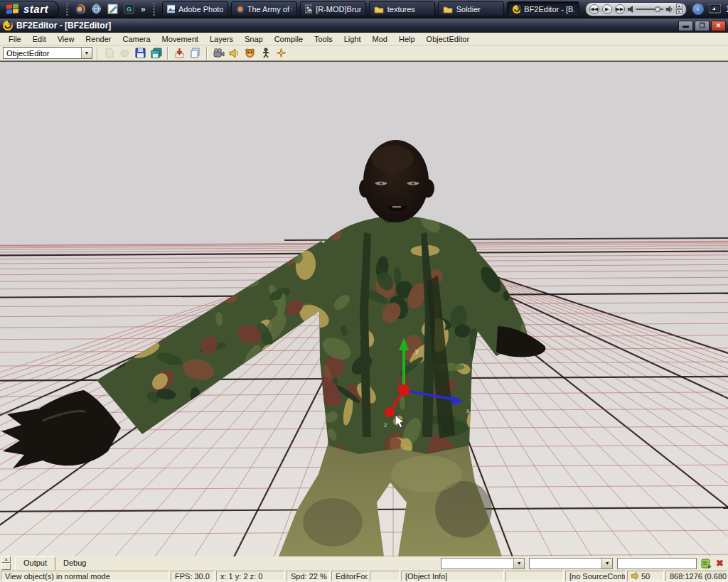  Describe the element at coordinates (195, 53) in the screenshot. I see `duplicate-icon` at that location.